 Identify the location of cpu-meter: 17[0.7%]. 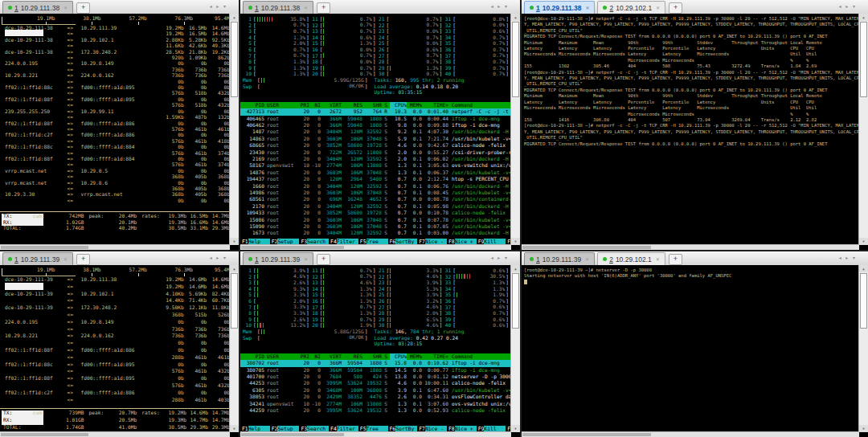
(342, 308).